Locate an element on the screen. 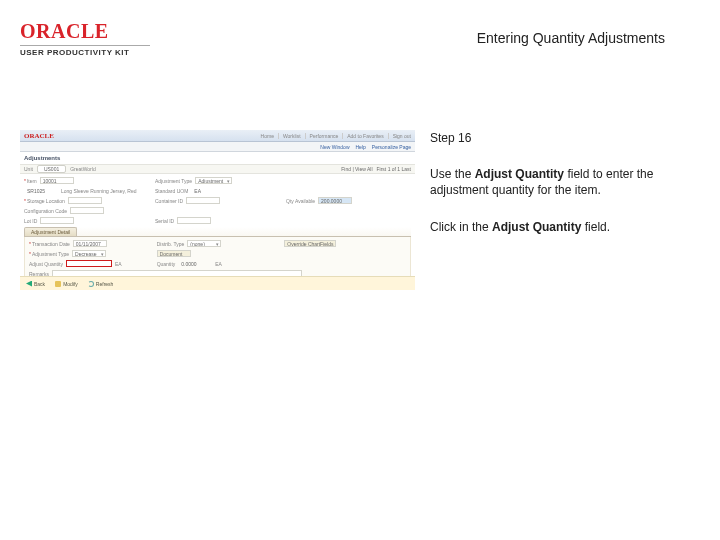 This screenshot has height=540, width=720. link-help: Help is located at coordinates (361, 147).